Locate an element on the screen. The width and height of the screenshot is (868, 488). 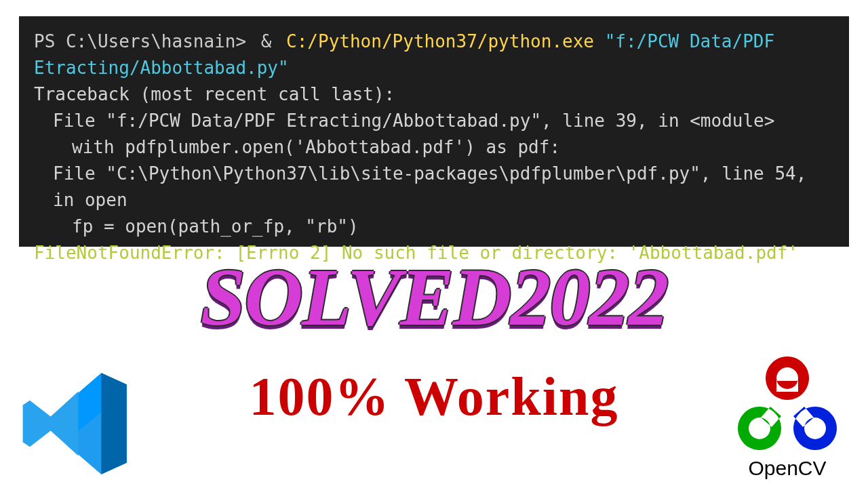
traceback-header: Traceback (most recent call last): is located at coordinates (436, 95).